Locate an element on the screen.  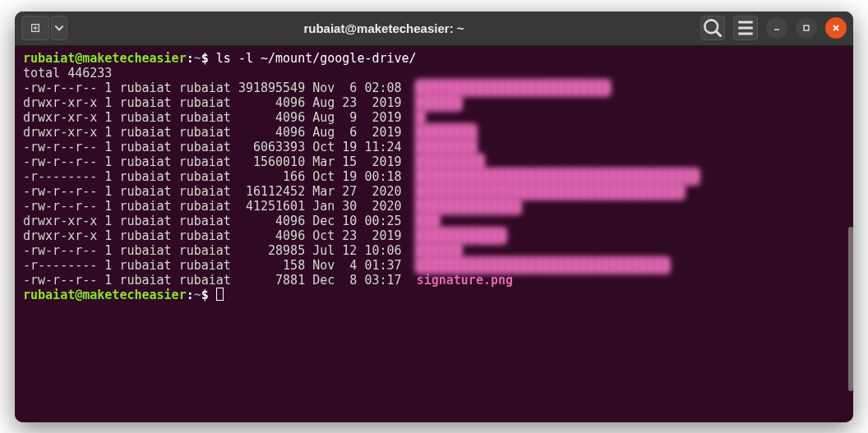
file-name: █ is located at coordinates (421, 117).